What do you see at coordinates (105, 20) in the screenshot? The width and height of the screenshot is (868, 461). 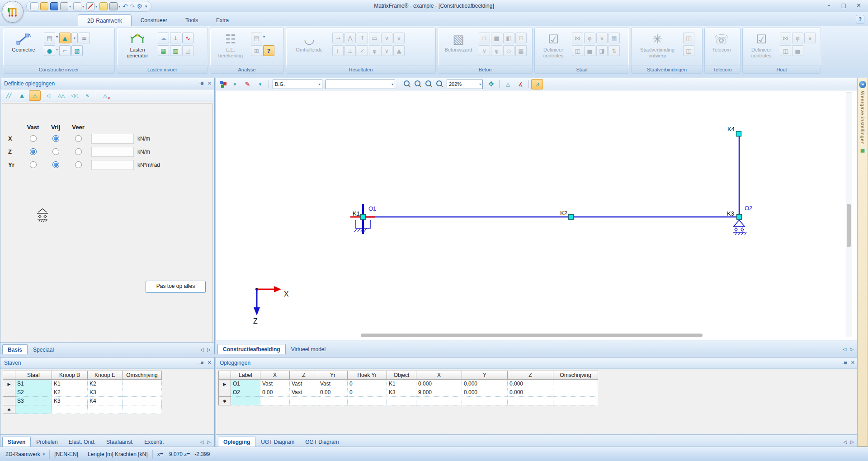 I see `tab-2d-raamwerk: 2D-Raamwerk` at bounding box center [105, 20].